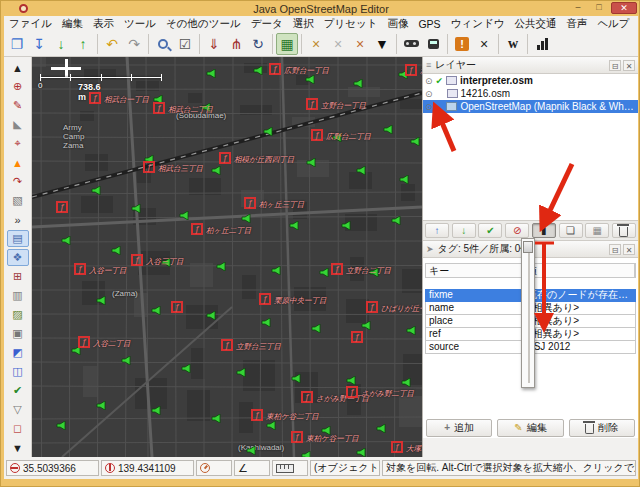  Describe the element at coordinates (624, 8) in the screenshot. I see `close-button: ✕` at that location.